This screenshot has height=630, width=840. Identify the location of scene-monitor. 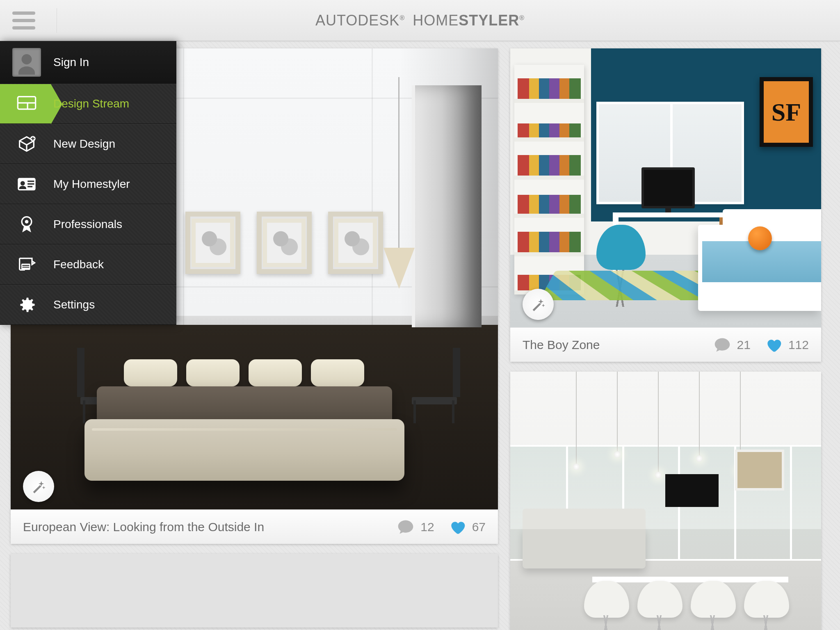
(668, 188).